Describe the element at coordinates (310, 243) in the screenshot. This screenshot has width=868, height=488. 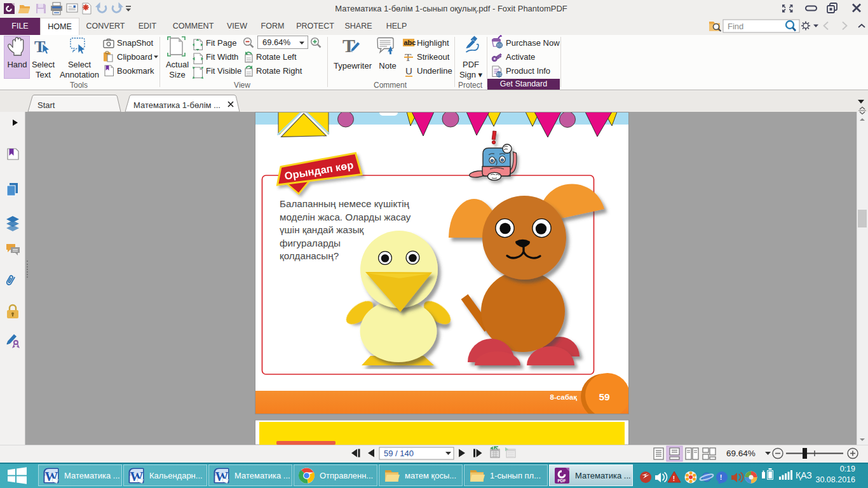
I see `svg-text: фигураларды` at that location.